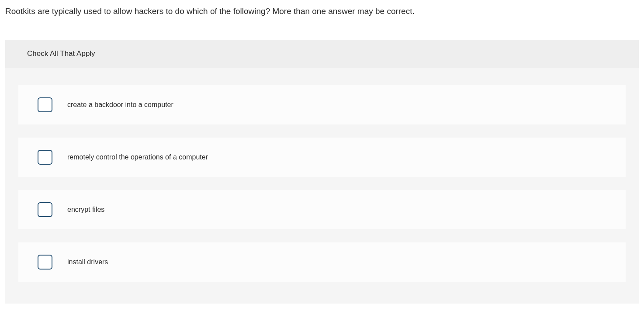 The width and height of the screenshot is (644, 318). I want to click on option-row-1: remotely control the operations of a com…, so click(322, 157).